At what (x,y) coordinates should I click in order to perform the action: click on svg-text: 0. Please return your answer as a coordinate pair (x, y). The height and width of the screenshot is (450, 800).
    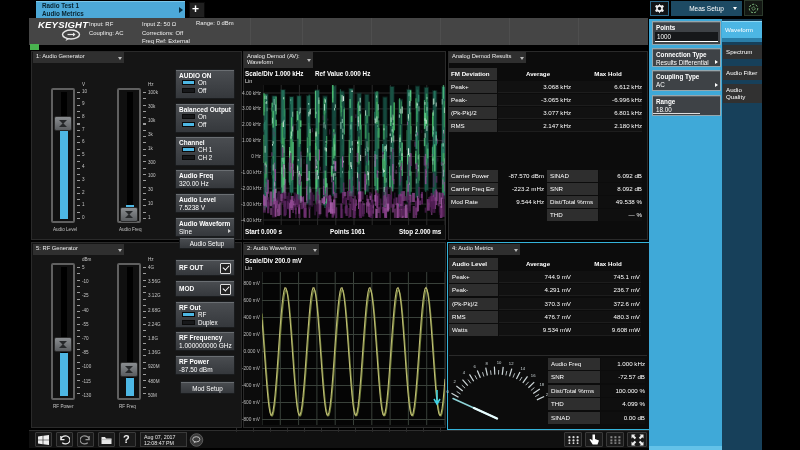
    Looking at the image, I should click on (448, 392).